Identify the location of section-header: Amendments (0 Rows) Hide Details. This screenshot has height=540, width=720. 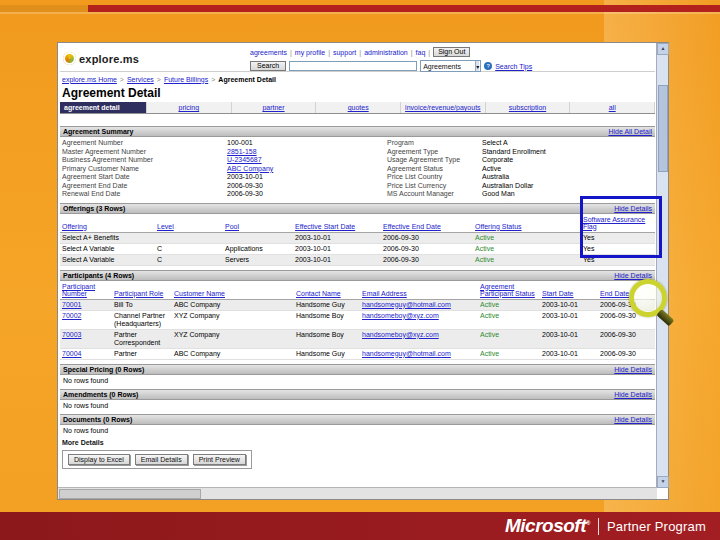
(358, 394).